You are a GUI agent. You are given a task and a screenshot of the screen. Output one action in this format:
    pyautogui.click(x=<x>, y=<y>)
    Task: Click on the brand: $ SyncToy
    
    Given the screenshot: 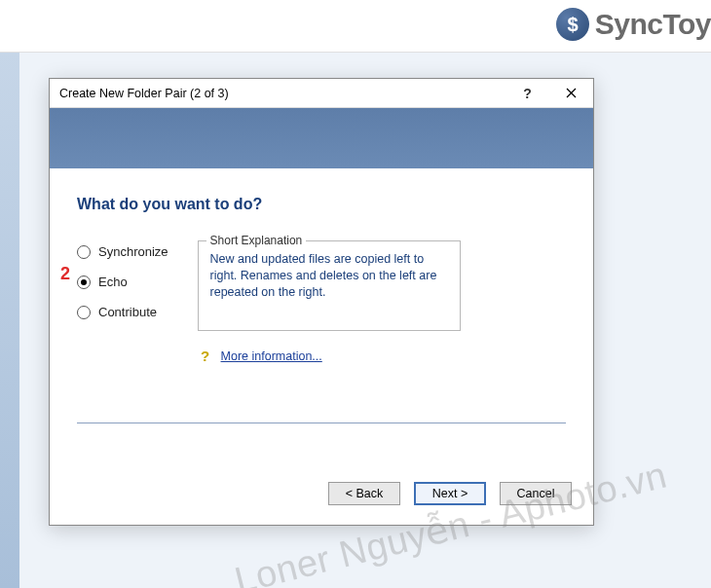 What is the action you would take?
    pyautogui.click(x=633, y=24)
    